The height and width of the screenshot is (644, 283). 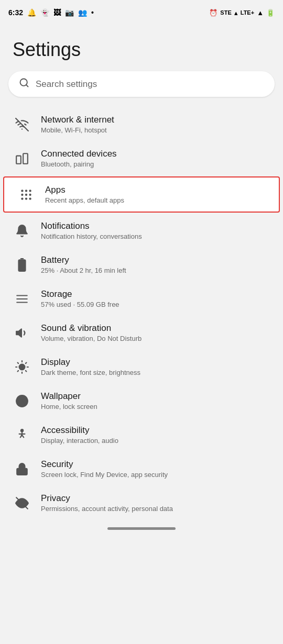 What do you see at coordinates (225, 13) in the screenshot?
I see `network-icon: STE` at bounding box center [225, 13].